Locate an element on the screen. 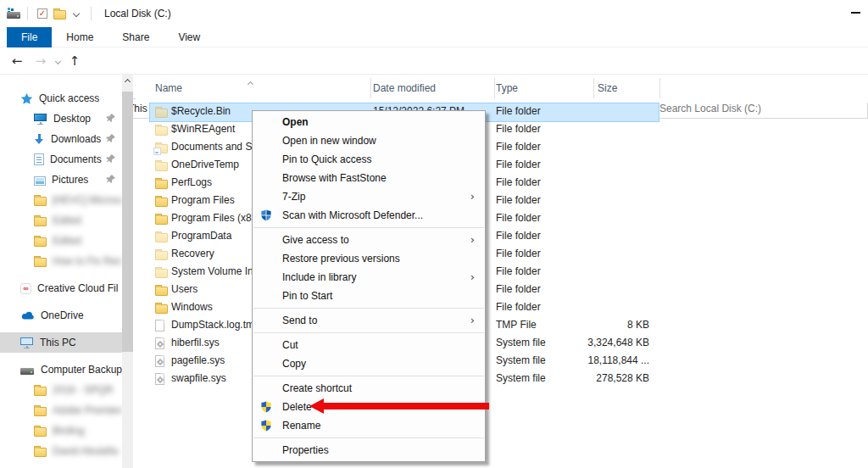 This screenshot has height=468, width=868. file-row-documents-and-settings: Documents and Settings File folder is located at coordinates (502, 148).